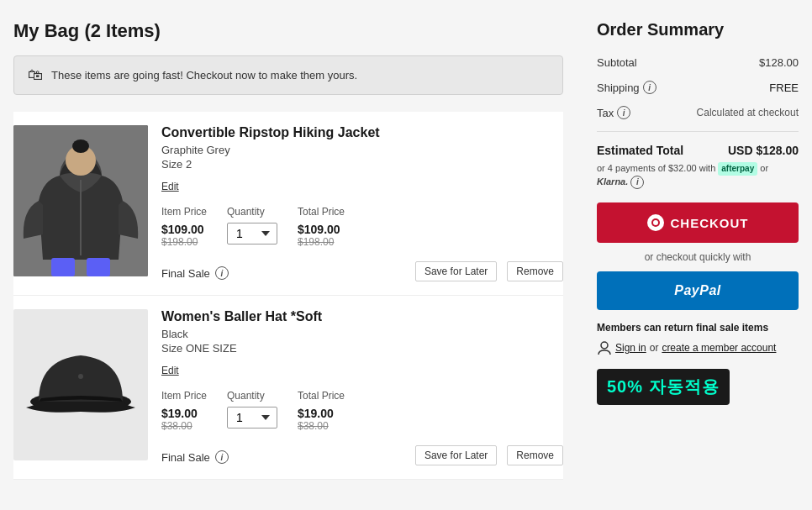 The height and width of the screenshot is (510, 812). Describe the element at coordinates (763, 150) in the screenshot. I see `estimated-total-value: USD $128.00` at that location.